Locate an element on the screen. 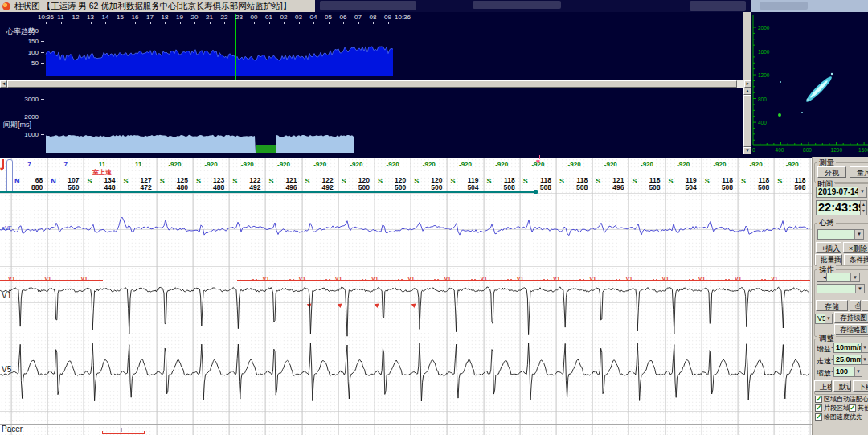 The height and width of the screenshot is (435, 868). app-icon is located at coordinates (6, 6).